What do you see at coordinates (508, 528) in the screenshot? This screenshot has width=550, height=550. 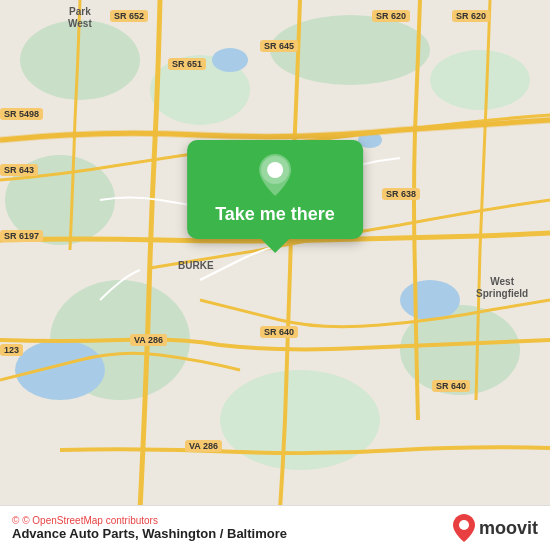 I see `moovit-brand-text: moovit` at bounding box center [508, 528].